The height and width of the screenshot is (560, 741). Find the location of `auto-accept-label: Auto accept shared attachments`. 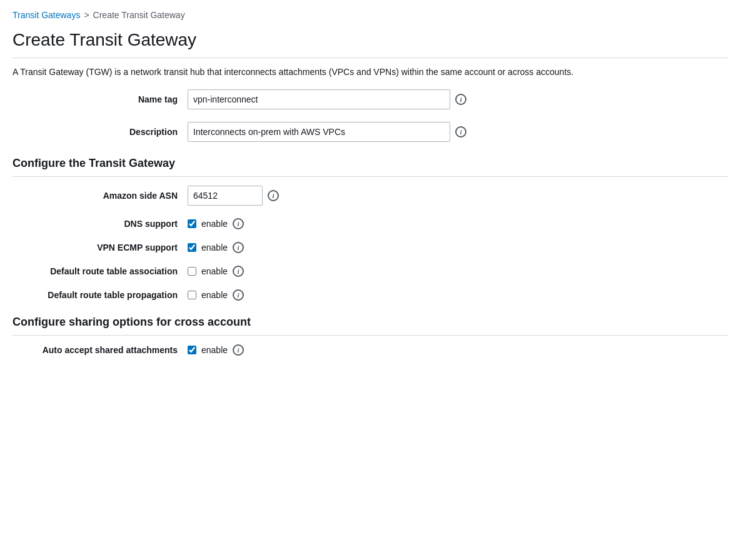

auto-accept-label: Auto accept shared attachments is located at coordinates (100, 350).